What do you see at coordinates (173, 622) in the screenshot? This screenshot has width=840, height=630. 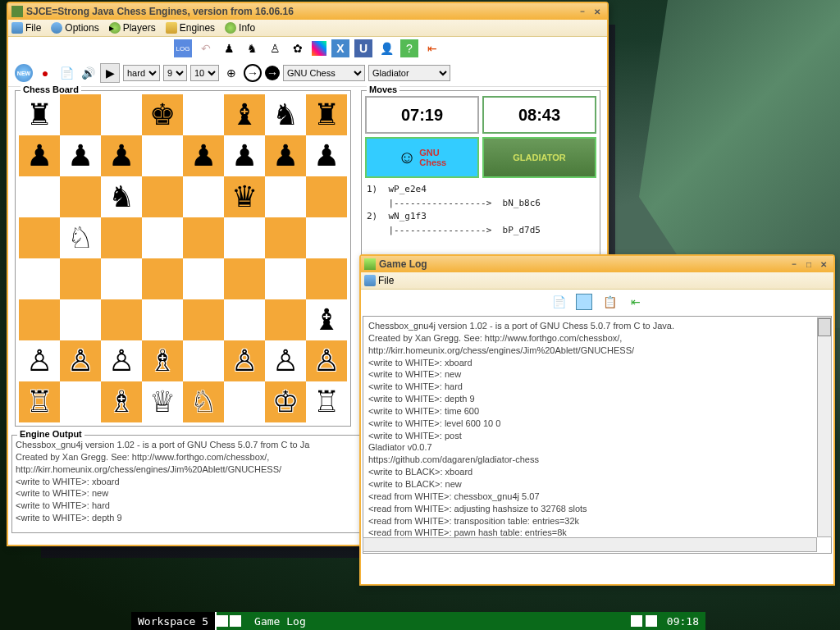 I see `workspace-label: Workspace 5` at bounding box center [173, 622].